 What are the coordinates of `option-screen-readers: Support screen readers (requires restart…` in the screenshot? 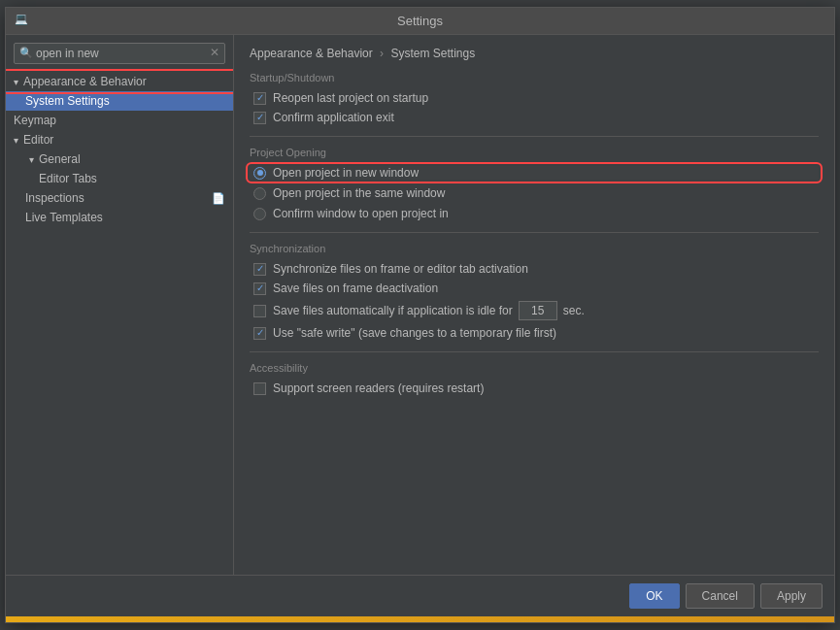 It's located at (534, 388).